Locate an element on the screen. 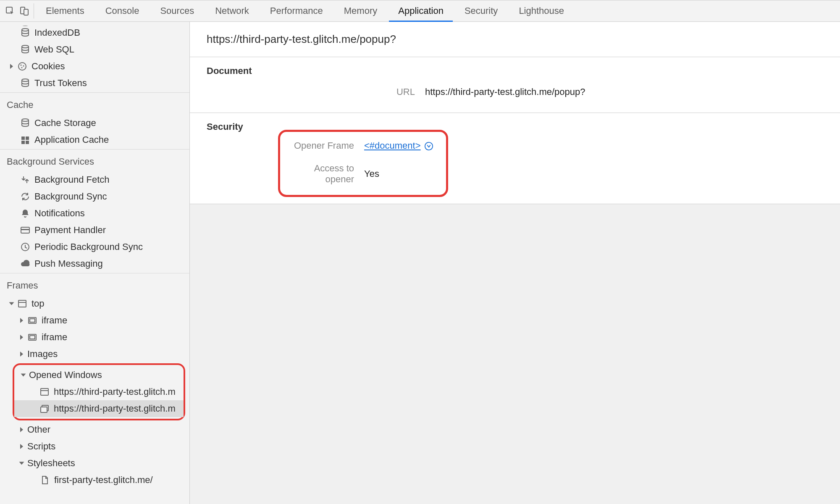  creditcard-icon is located at coordinates (25, 230).